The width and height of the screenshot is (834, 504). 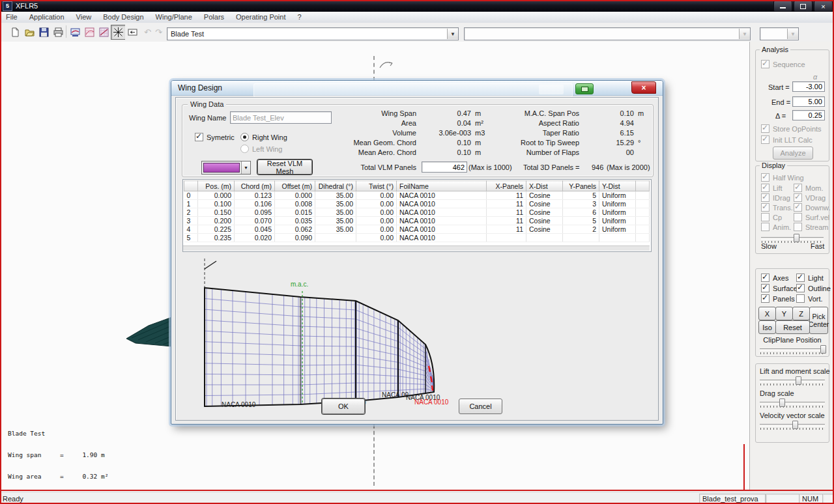 I want to click on menu-item-polars: Polars, so click(x=214, y=17).